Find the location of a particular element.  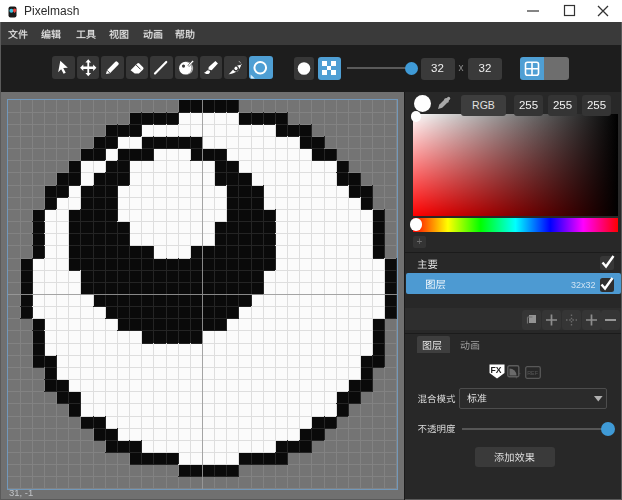

svg-text: FX is located at coordinates (496, 370).